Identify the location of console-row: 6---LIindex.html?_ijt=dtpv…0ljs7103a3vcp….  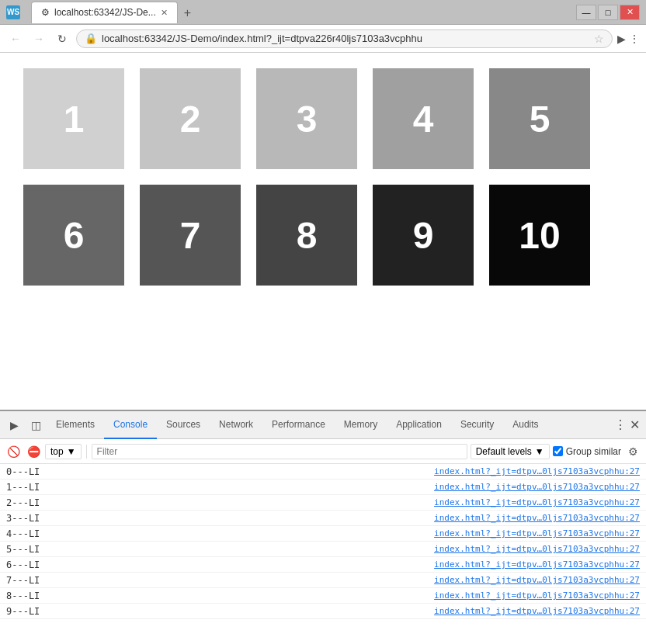
(323, 565).